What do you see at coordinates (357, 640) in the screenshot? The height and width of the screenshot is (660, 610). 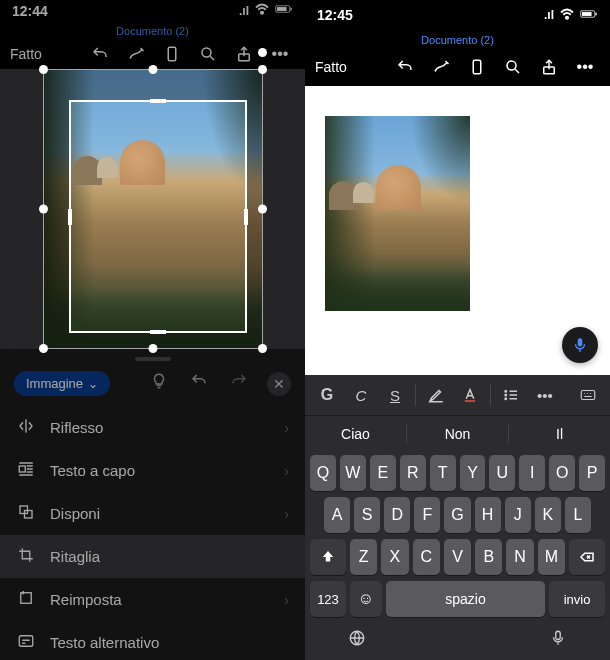 I see `globe-icon` at bounding box center [357, 640].